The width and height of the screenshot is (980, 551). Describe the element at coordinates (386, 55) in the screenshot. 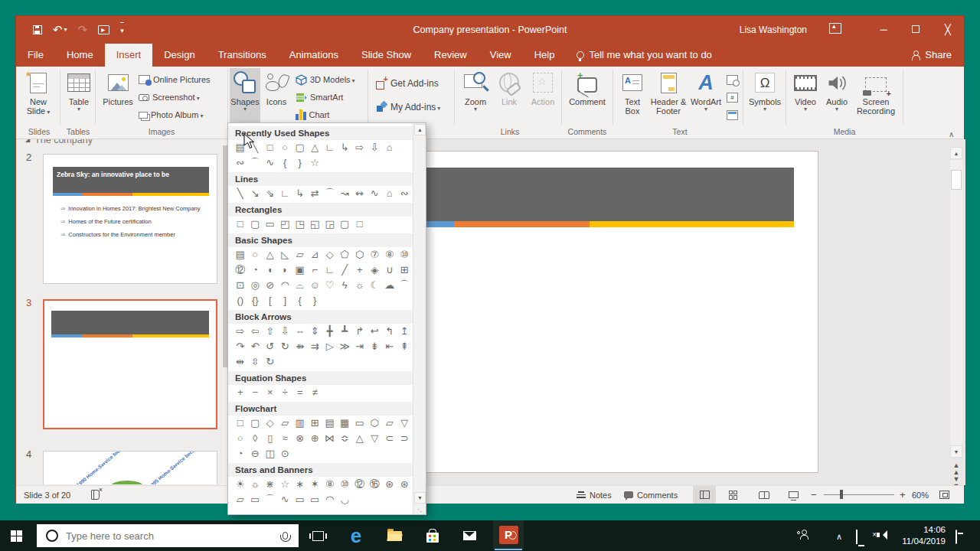

I see `tab-slide-show: Slide Show` at that location.